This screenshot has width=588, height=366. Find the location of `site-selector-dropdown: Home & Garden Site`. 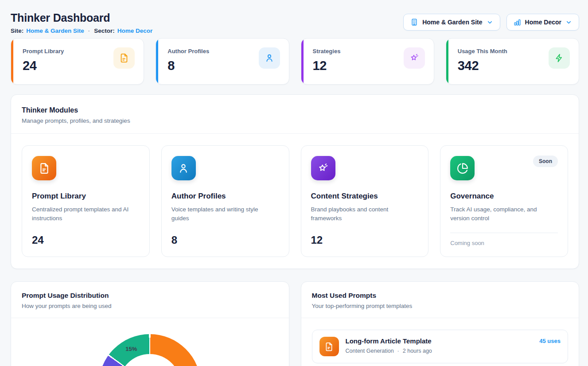

site-selector-dropdown: Home & Garden Site is located at coordinates (452, 22).